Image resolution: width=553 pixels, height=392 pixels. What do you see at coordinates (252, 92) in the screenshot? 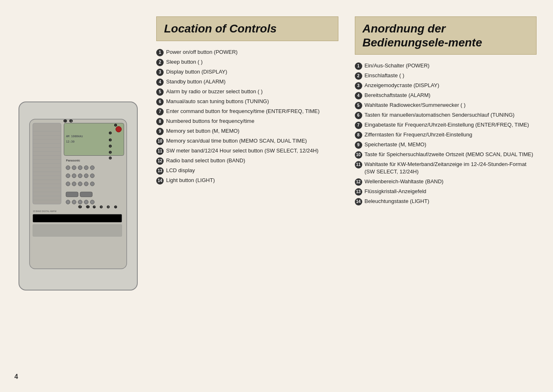
I see `item-text: Alarm by radio or buzzer select button (…` at bounding box center [252, 92].